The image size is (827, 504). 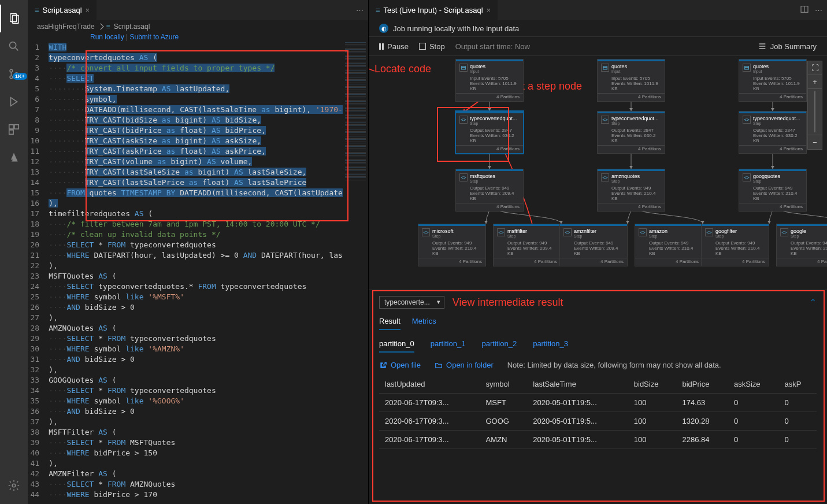 I want to click on annotation-text: View intermediate result, so click(x=508, y=303).